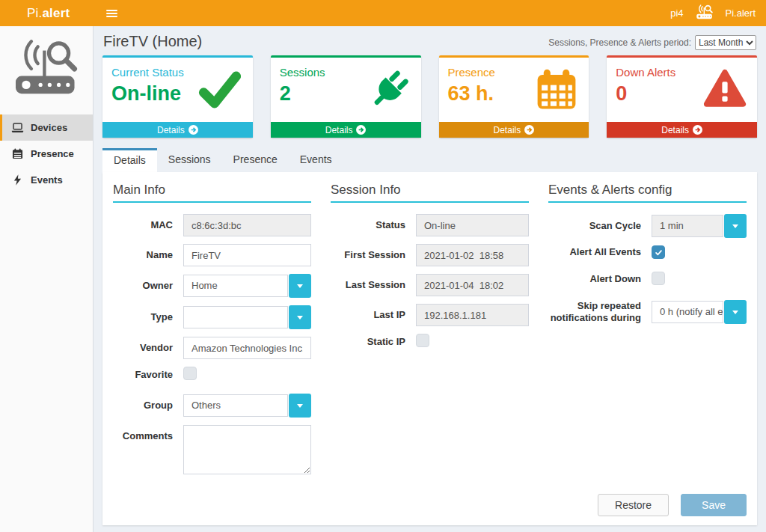 This screenshot has height=532, width=766. Describe the element at coordinates (46, 180) in the screenshot. I see `sidebar-item-events: Events` at that location.